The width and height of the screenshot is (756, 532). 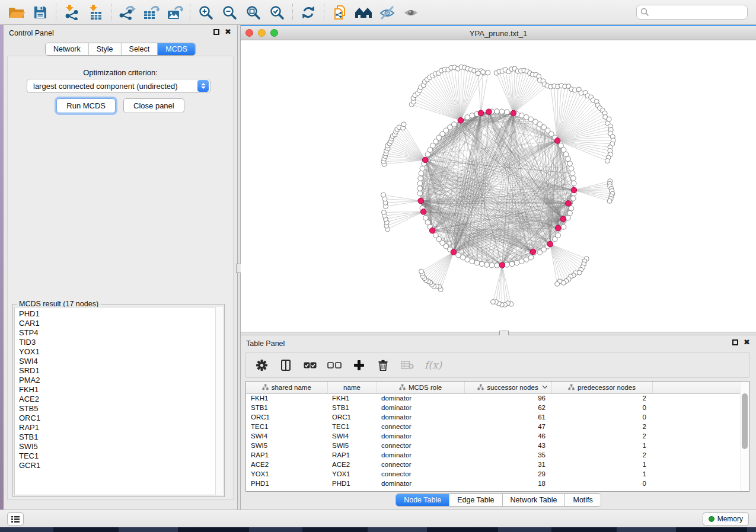 What do you see at coordinates (534, 500) in the screenshot?
I see `tab-network-table: Network Table` at bounding box center [534, 500].